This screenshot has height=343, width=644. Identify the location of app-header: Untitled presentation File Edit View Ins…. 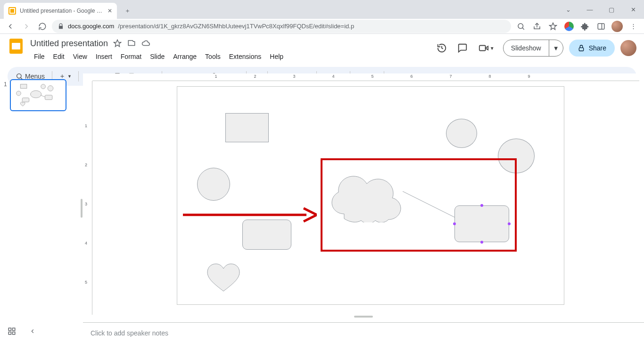
(322, 49).